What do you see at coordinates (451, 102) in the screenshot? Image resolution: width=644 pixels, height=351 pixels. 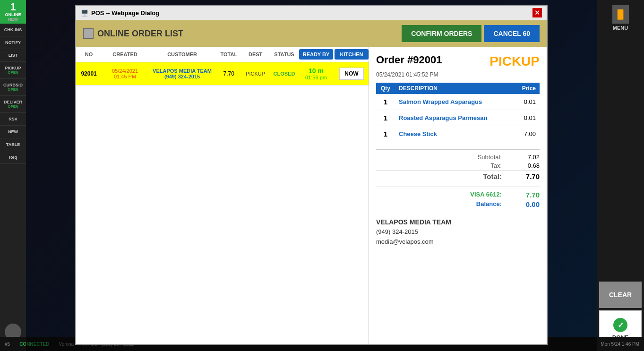 I see `item-desc: Salmon Wrapped Asparagus` at bounding box center [451, 102].